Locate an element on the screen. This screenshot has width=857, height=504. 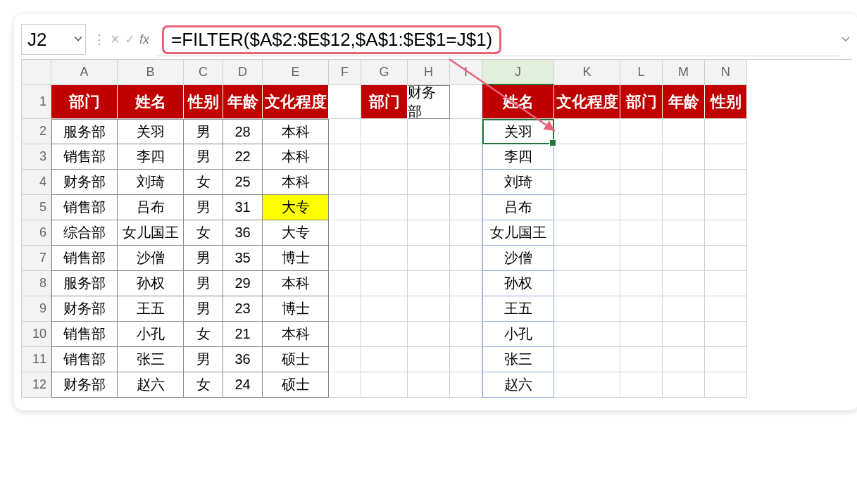
cell-F7 is located at coordinates (345, 258).